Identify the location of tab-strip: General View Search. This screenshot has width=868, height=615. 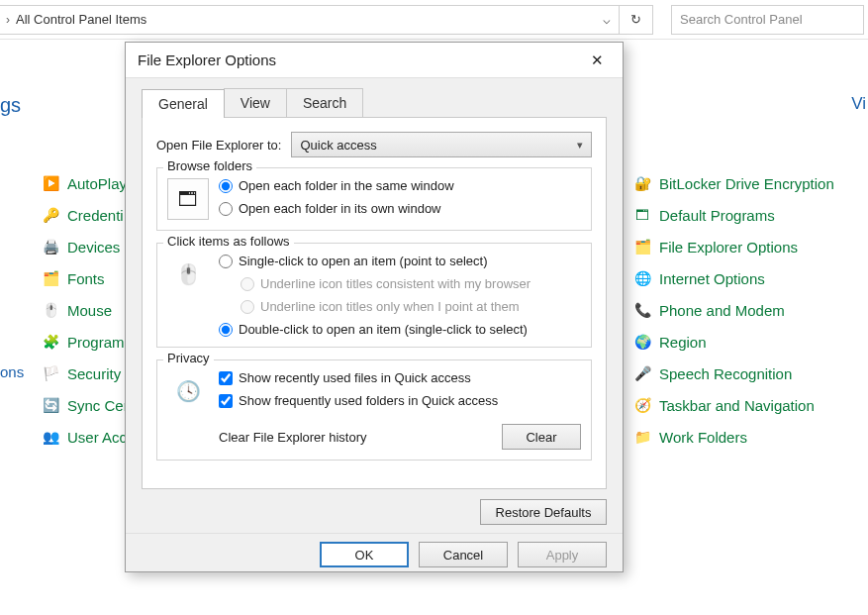
(374, 97).